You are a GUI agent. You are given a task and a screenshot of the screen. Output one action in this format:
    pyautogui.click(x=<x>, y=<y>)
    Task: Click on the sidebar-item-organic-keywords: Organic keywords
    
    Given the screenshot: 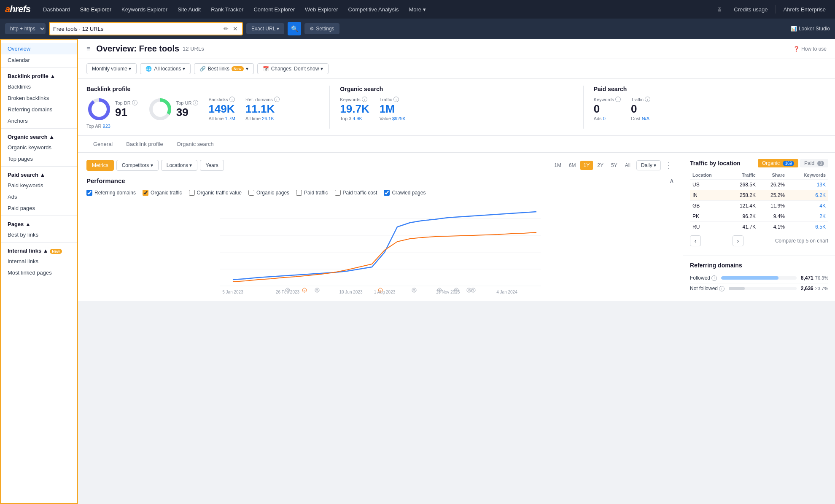 What is the action you would take?
    pyautogui.click(x=39, y=148)
    